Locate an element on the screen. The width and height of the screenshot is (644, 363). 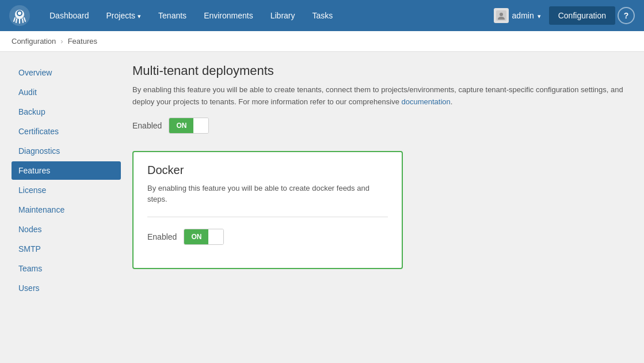
configuration-button: Configuration is located at coordinates (582, 16).